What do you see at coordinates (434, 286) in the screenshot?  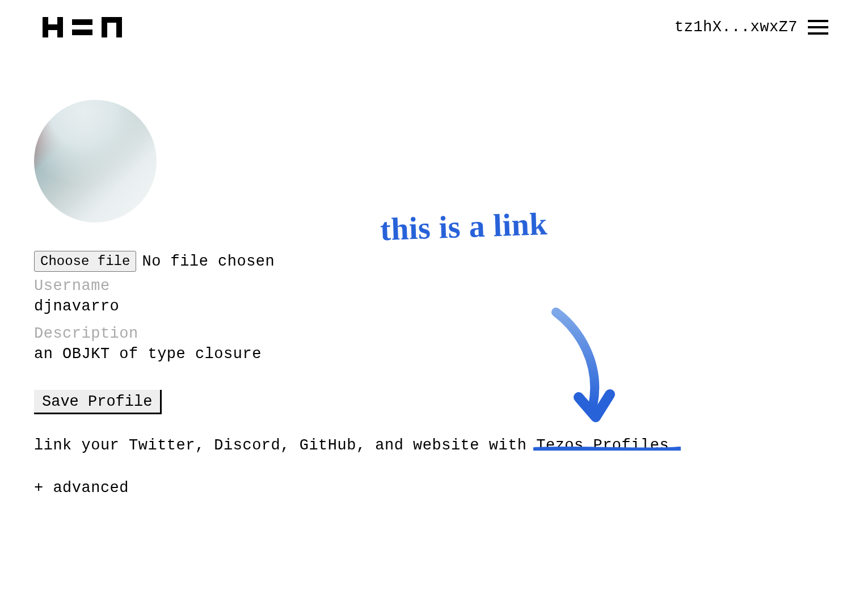 I see `username-label: Username` at bounding box center [434, 286].